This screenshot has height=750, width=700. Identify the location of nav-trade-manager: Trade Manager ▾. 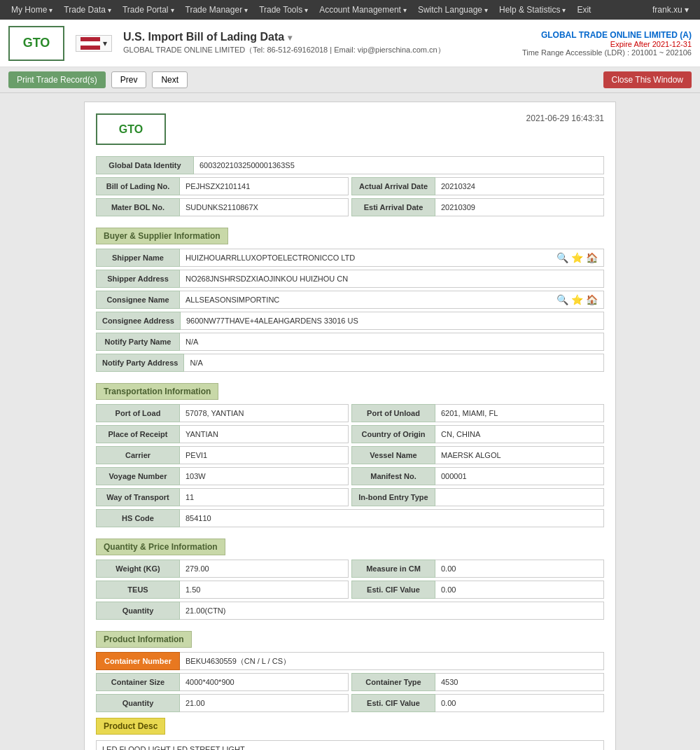
(217, 10).